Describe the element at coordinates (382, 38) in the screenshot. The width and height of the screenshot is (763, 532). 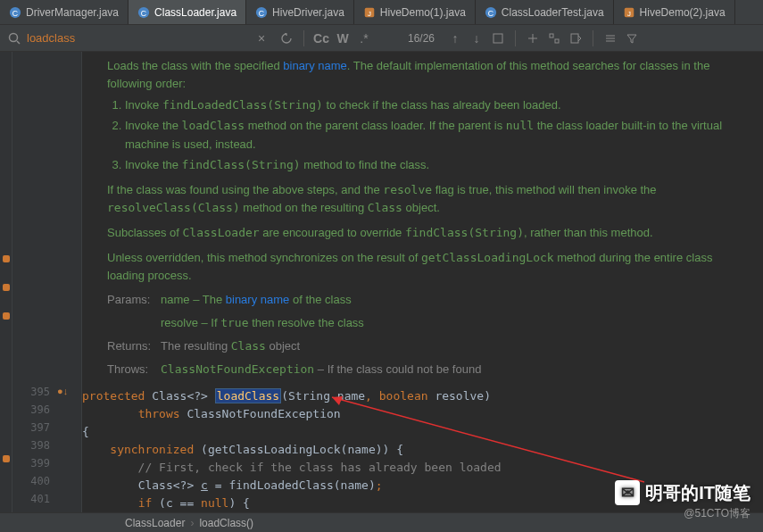
I see `find-bar: × Cc W .* 16/26 ↑ ↓` at that location.